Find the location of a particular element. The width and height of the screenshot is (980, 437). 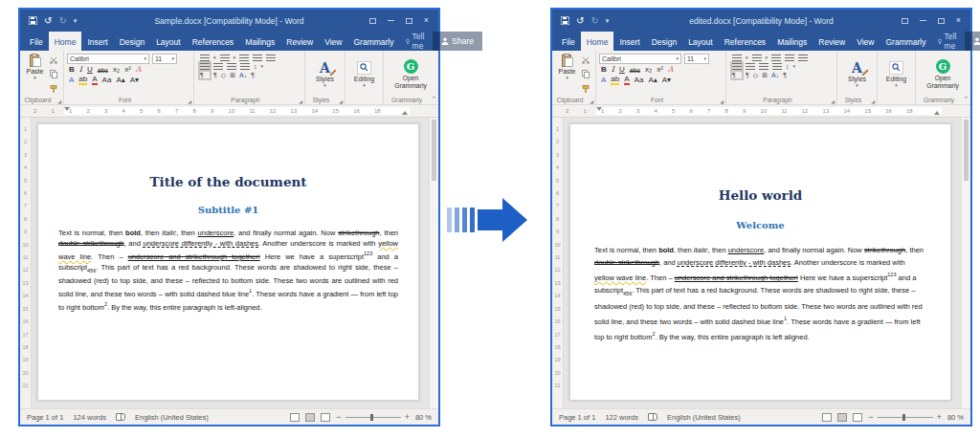

italic-button: I is located at coordinates (80, 70).